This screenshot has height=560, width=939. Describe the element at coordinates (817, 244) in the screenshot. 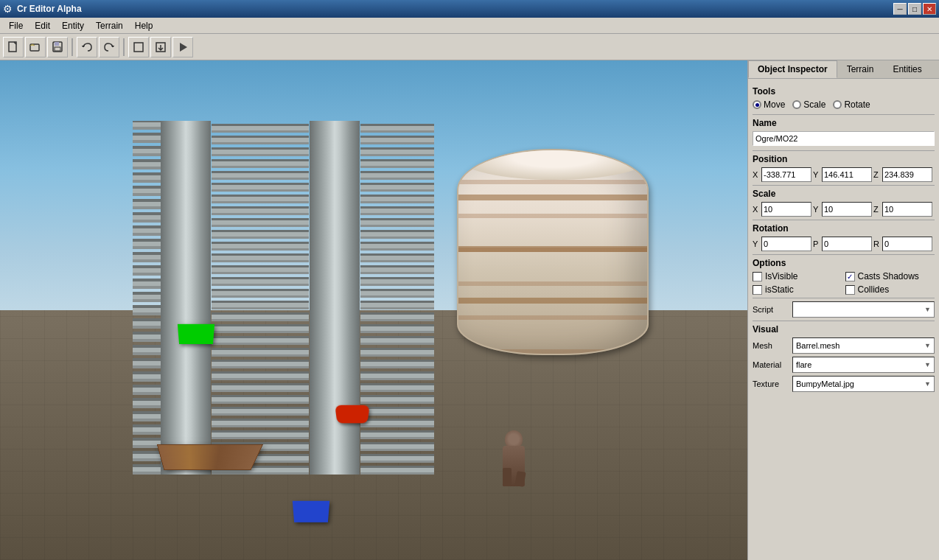

I see `rot-p-label: P` at that location.